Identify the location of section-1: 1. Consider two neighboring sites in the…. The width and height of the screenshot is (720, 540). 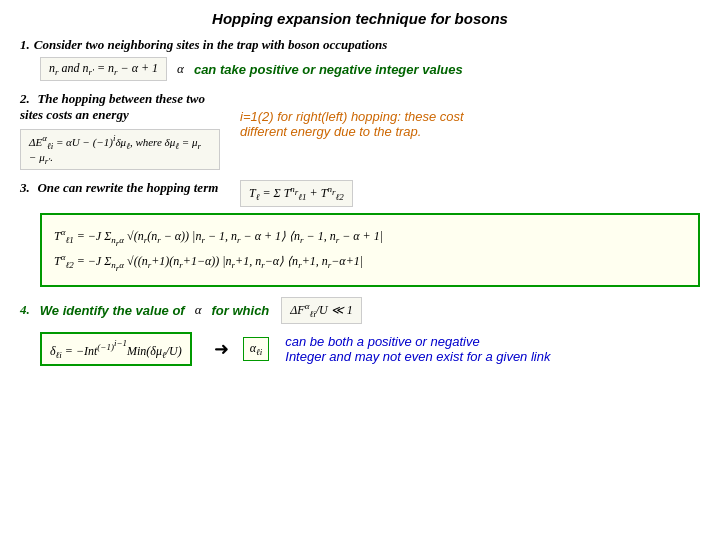
(360, 60).